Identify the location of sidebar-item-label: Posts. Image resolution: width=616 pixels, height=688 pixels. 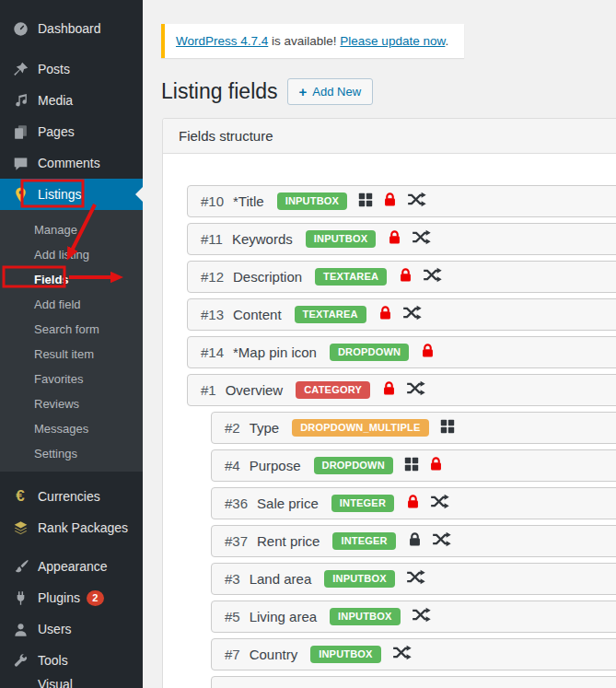
(53, 69).